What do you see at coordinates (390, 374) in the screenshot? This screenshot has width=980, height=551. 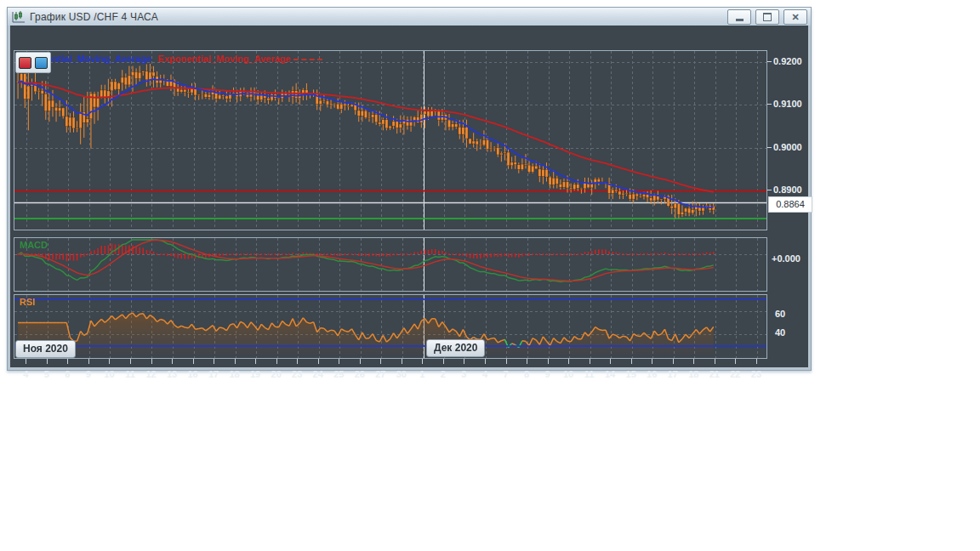 I see `time-axis: 4 5 6 9 10 11 12 13 16 17 18 19 20 23 24…` at bounding box center [390, 374].